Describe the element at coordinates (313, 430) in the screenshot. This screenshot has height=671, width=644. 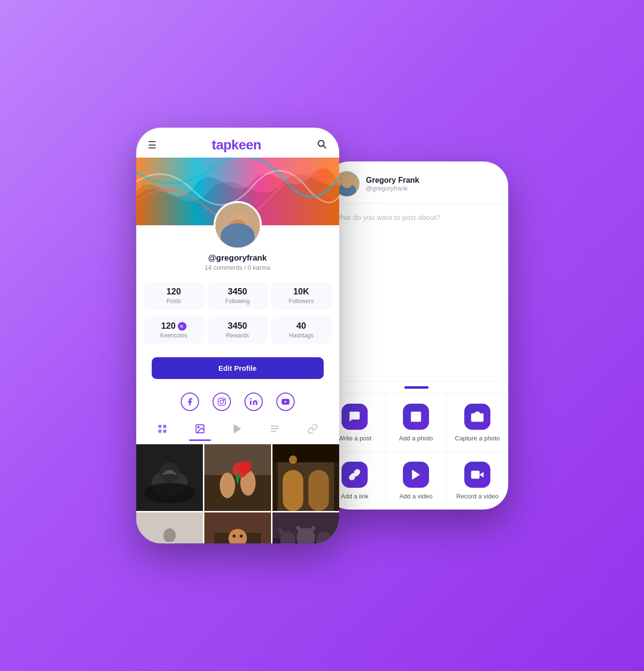
I see `tab-links` at that location.